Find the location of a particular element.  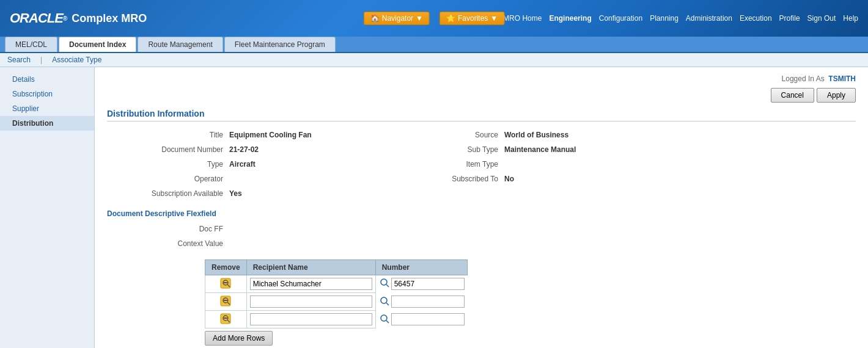

header-center-nav: 🏠 Navigator ▼ ⭐ Favorites ▼ is located at coordinates (434, 18).